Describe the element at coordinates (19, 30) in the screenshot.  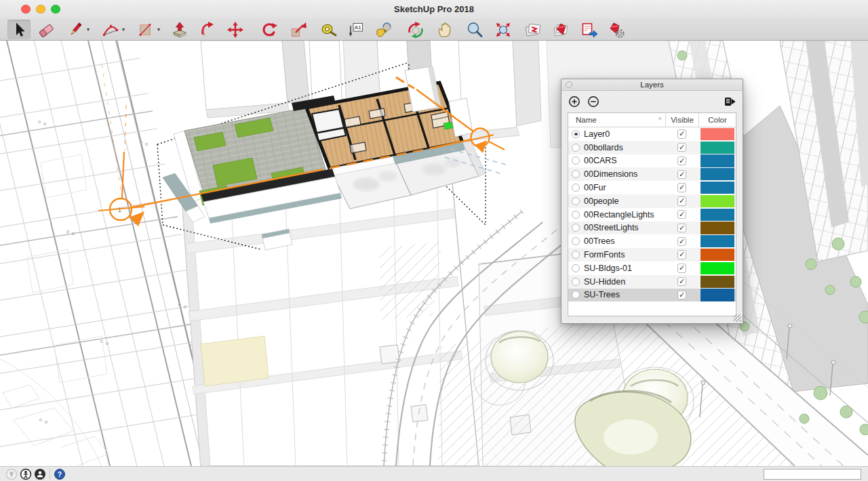
I see `tool-select-button` at that location.